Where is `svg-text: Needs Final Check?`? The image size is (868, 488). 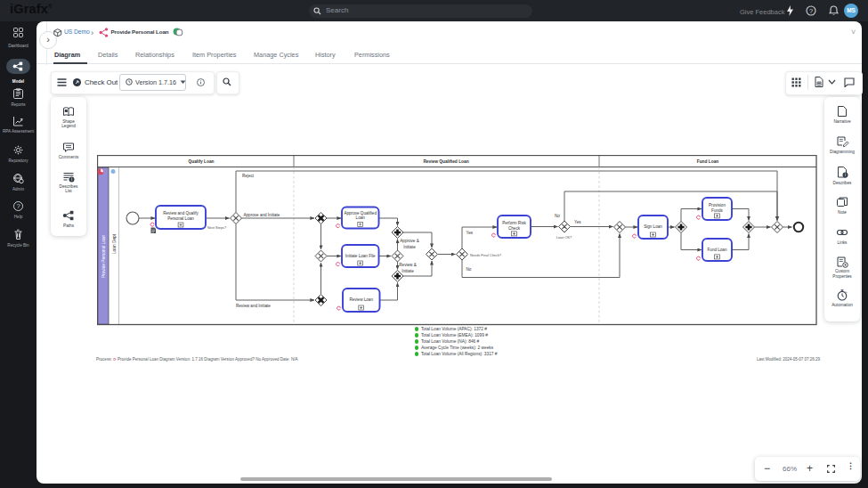
svg-text: Needs Final Check? is located at coordinates (486, 255).